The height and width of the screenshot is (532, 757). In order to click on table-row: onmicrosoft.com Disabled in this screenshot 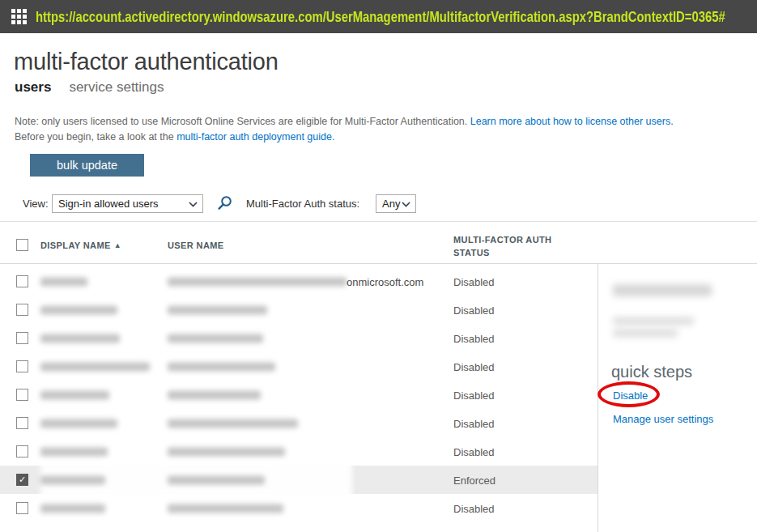, I will do `click(299, 282)`.